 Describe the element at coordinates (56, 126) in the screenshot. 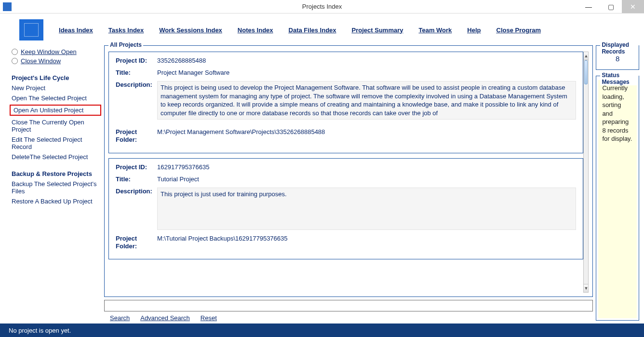

I see `sidebar-close-current: Close The Currently Open Project` at that location.